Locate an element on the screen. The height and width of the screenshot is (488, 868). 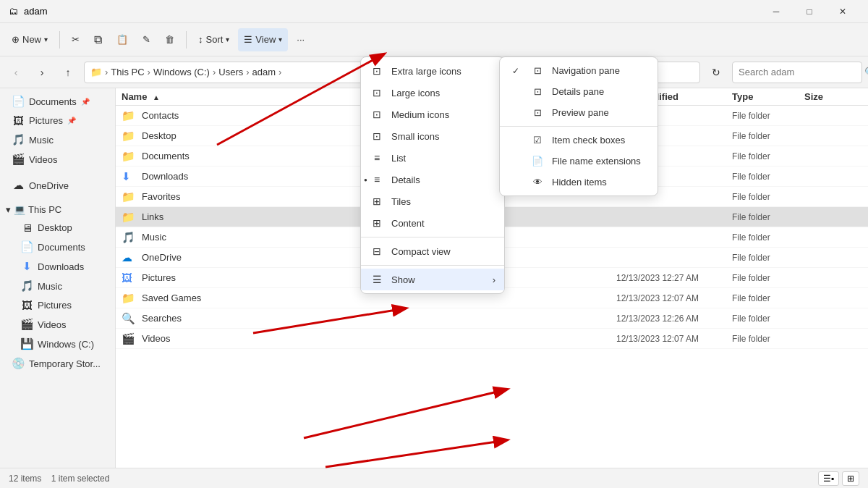
column-size: Size is located at coordinates (833, 97).